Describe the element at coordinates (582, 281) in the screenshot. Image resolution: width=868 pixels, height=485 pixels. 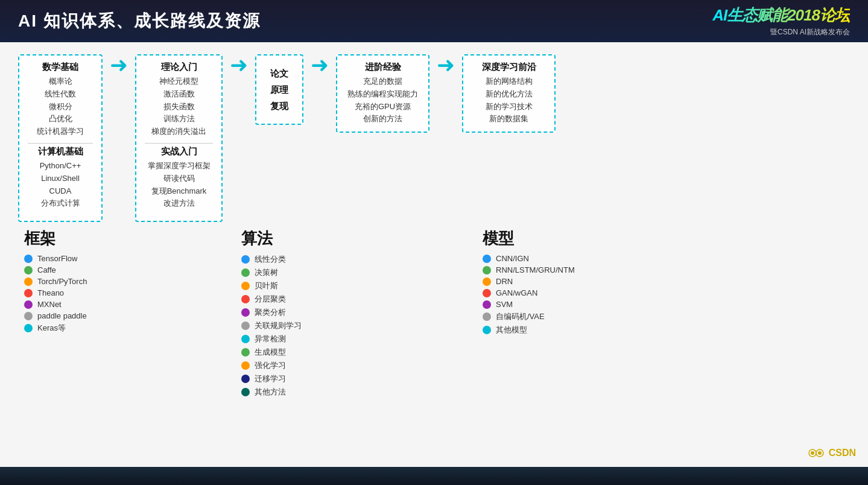
I see `legend-drn: DRN` at that location.